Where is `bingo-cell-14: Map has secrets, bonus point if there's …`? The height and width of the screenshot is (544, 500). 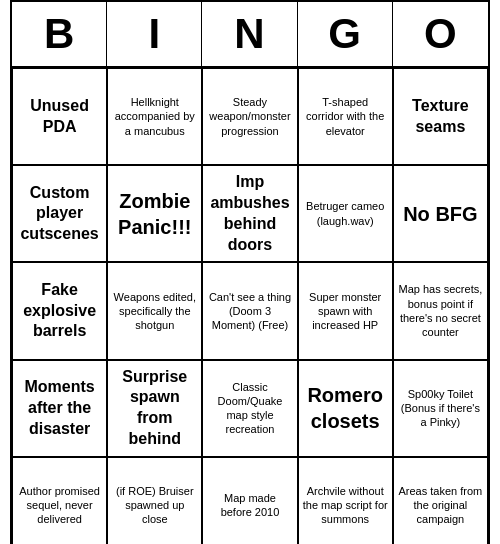
bingo-cell-14: Map has secrets, bonus point if there's … is located at coordinates (440, 310).